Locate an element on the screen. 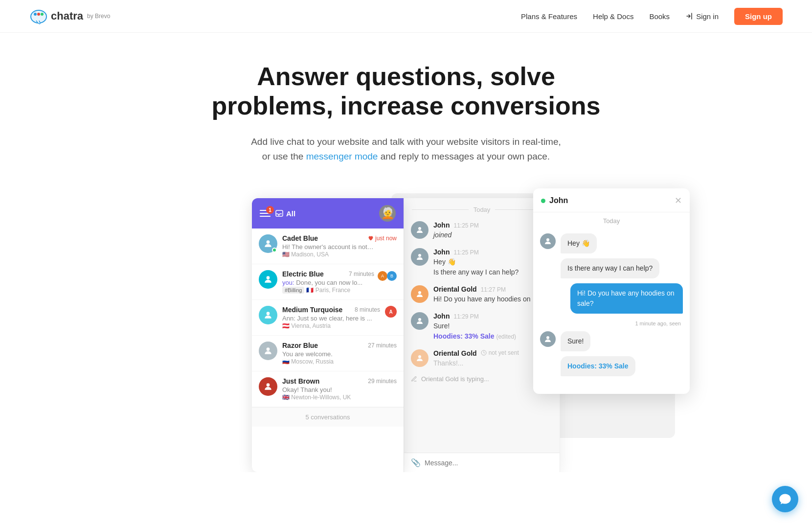  convo-item-medium-turquoise: Medium Turquoise 8 minutes Ann: Just so … is located at coordinates (328, 318).